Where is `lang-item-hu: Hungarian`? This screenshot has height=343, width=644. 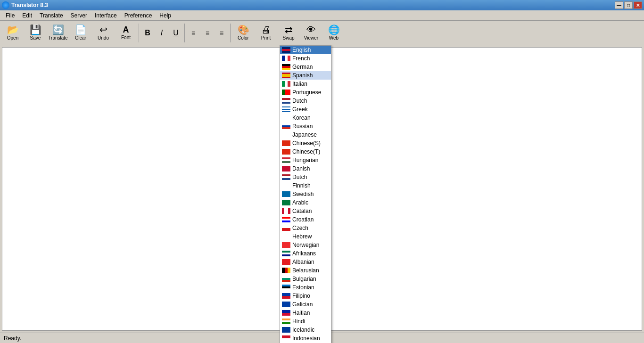
lang-item-hu: Hungarian is located at coordinates (305, 160).